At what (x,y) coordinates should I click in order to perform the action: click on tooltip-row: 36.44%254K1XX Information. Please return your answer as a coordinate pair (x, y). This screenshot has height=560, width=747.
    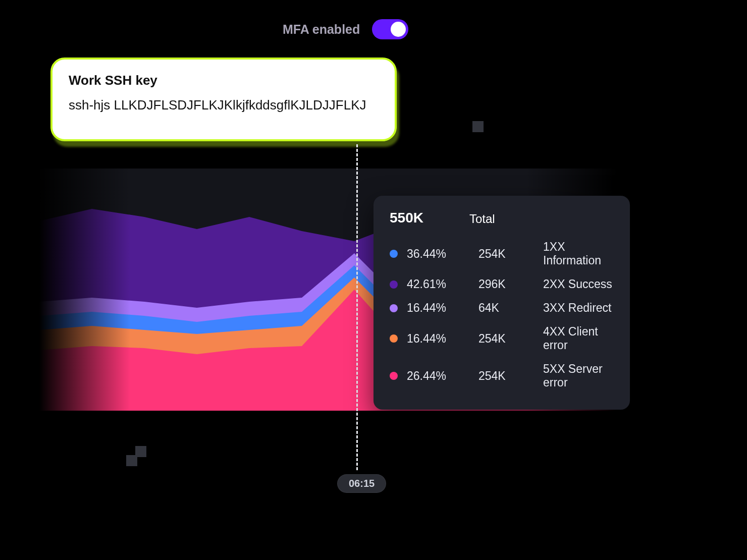
    Looking at the image, I should click on (502, 254).